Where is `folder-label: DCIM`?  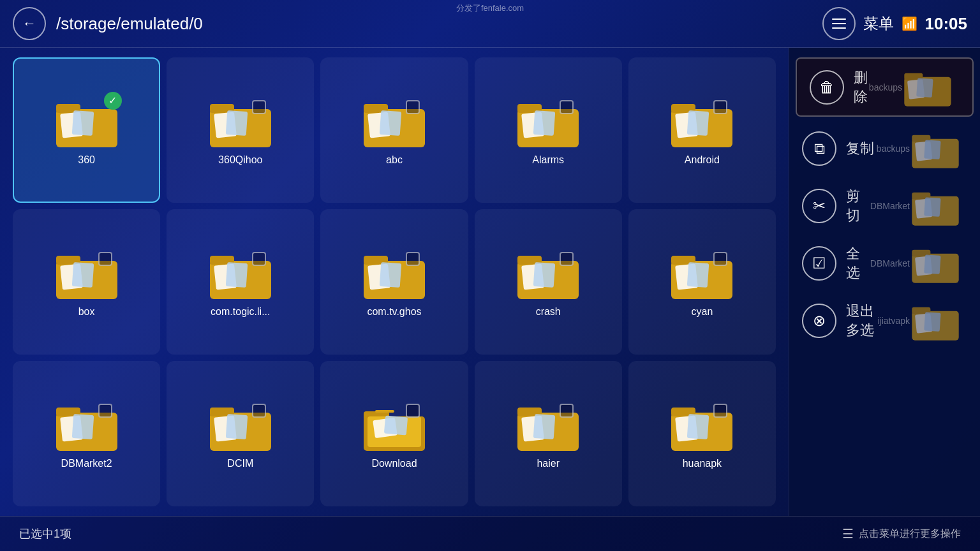
folder-label: DCIM is located at coordinates (240, 464).